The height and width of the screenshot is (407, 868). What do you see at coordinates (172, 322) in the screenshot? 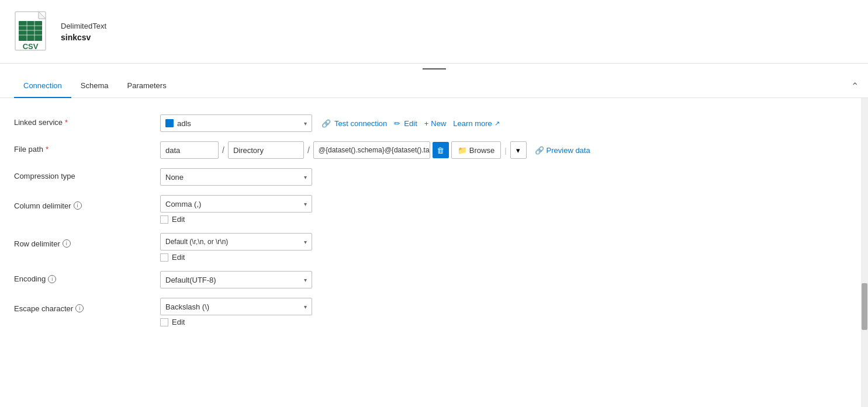
I see `escape-edit-row: Edit` at bounding box center [172, 322].